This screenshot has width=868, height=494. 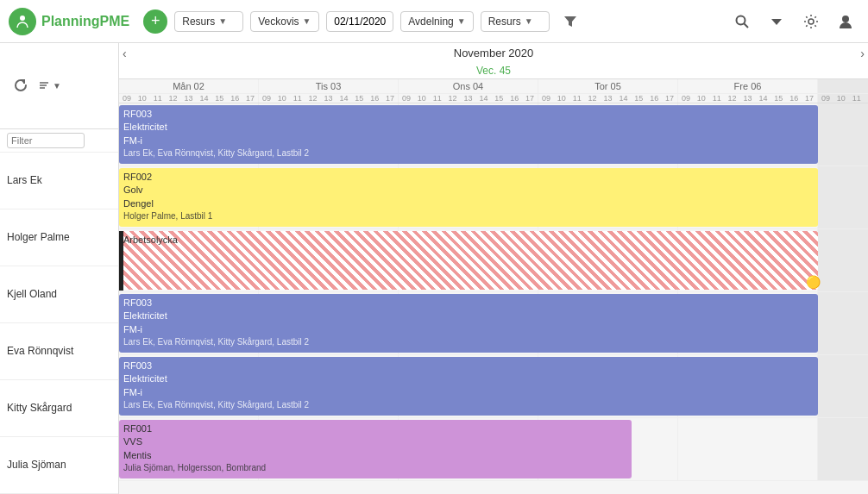 What do you see at coordinates (623, 98) in the screenshot?
I see `time-slot-label: 14` at bounding box center [623, 98].